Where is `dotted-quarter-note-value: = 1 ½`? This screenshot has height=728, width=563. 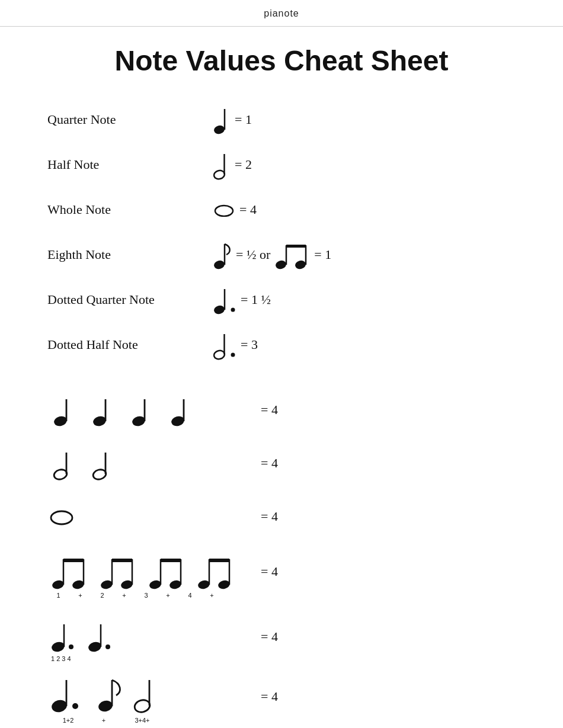
dotted-quarter-note-value: = 1 ½ is located at coordinates (256, 300).